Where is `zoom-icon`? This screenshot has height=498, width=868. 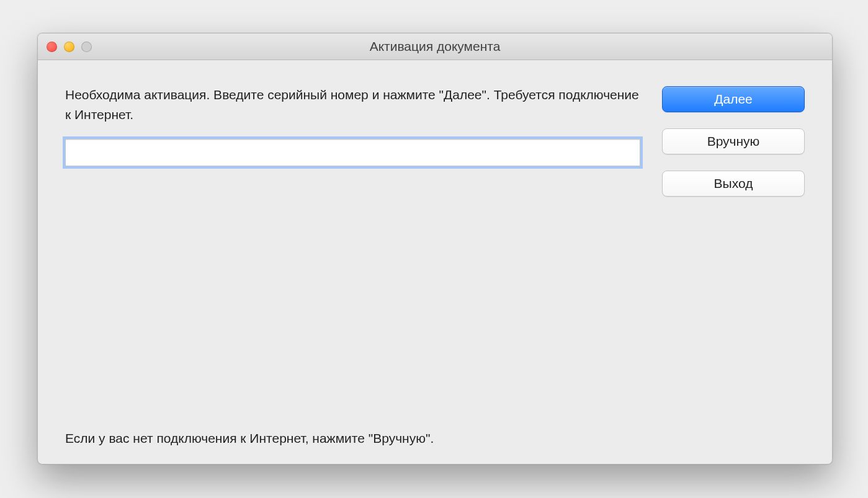 zoom-icon is located at coordinates (87, 47).